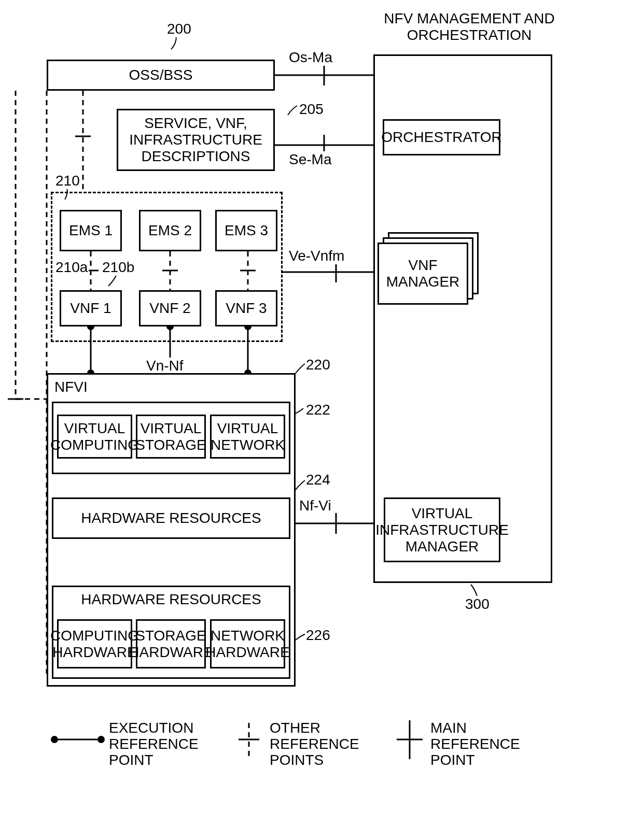 The height and width of the screenshot is (840, 643). Describe the element at coordinates (91, 308) in the screenshot. I see `block-vnf1: VNF 1` at that location.